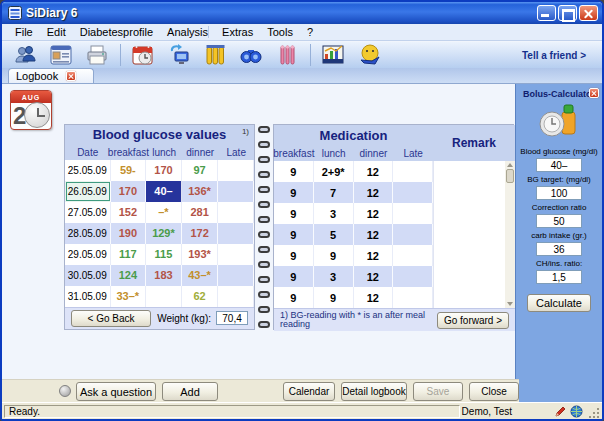 This screenshot has height=421, width=604. Describe the element at coordinates (88, 234) in the screenshot. I see `date-cell: 28.05.09` at that location.